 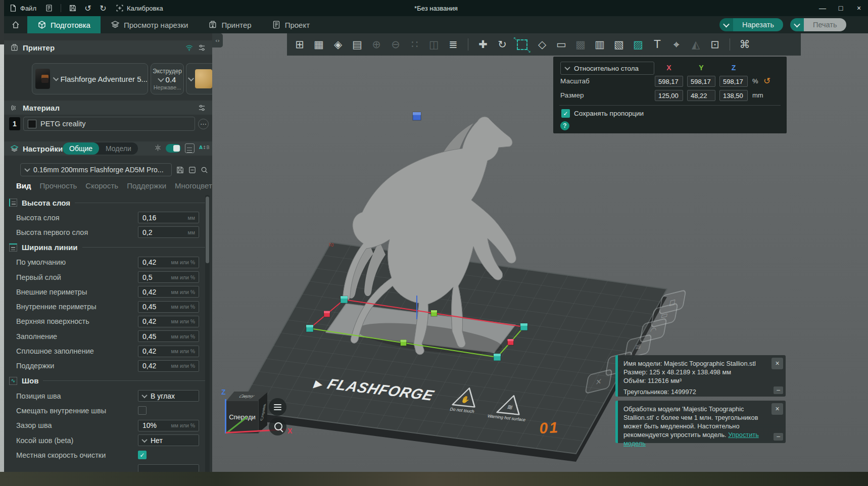 What do you see at coordinates (118, 149) in the screenshot?
I see `scope-models: Модели` at bounding box center [118, 149].